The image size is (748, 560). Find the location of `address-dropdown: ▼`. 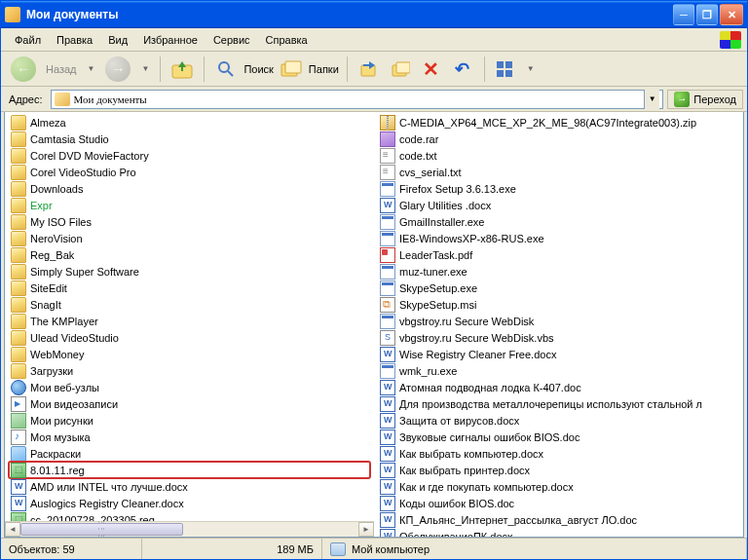

address-dropdown: ▼ is located at coordinates (652, 99).